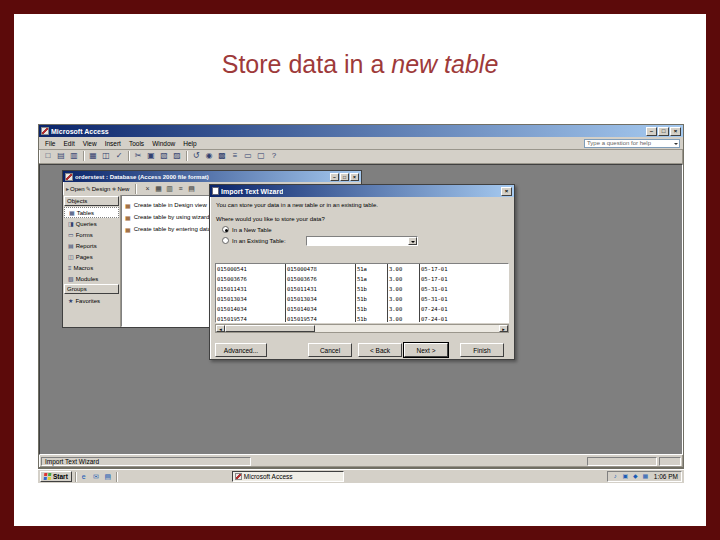  I want to click on restore-button: □, so click(664, 132).